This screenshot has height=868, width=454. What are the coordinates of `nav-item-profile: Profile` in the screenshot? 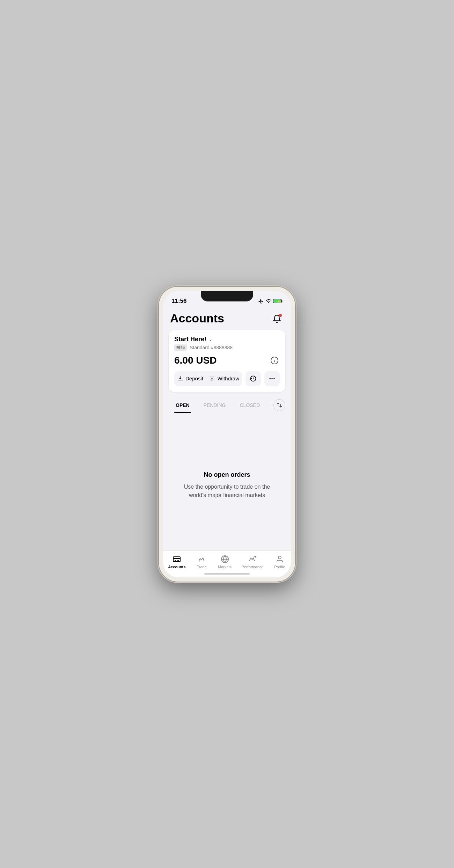 It's located at (280, 562).